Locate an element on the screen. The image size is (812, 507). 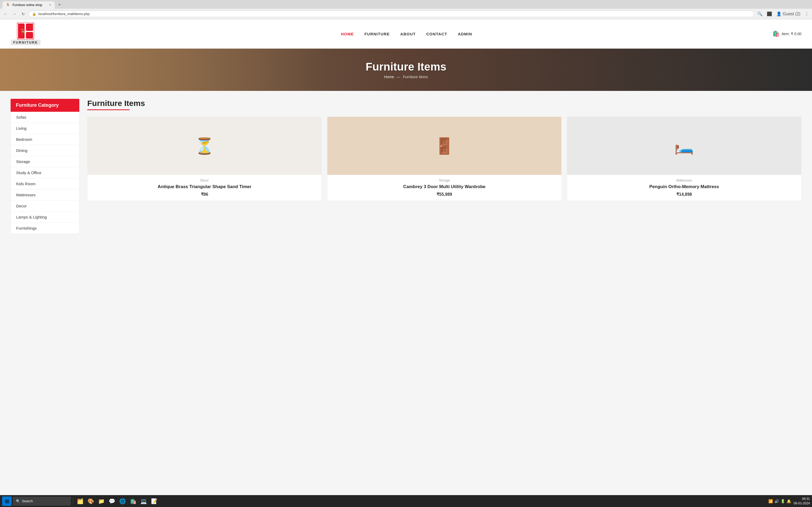
sidebar-item-mattresses: Mattresses is located at coordinates (45, 195).